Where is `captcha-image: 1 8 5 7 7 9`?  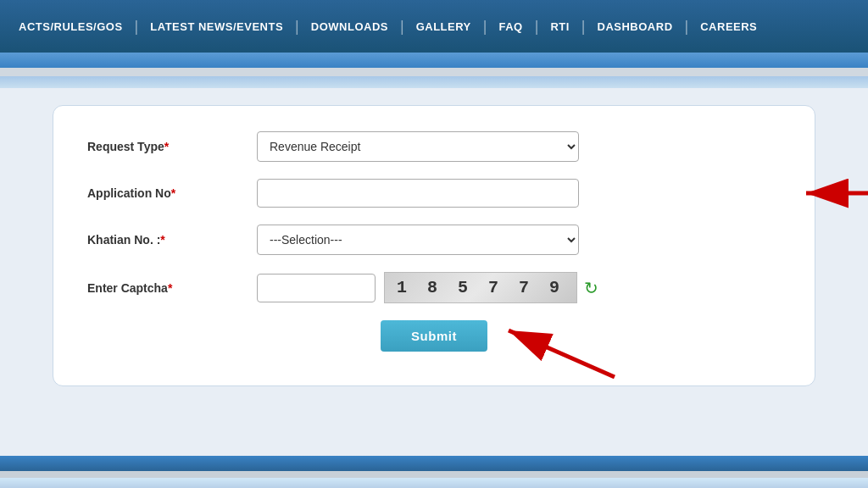 captcha-image: 1 8 5 7 7 9 is located at coordinates (481, 288).